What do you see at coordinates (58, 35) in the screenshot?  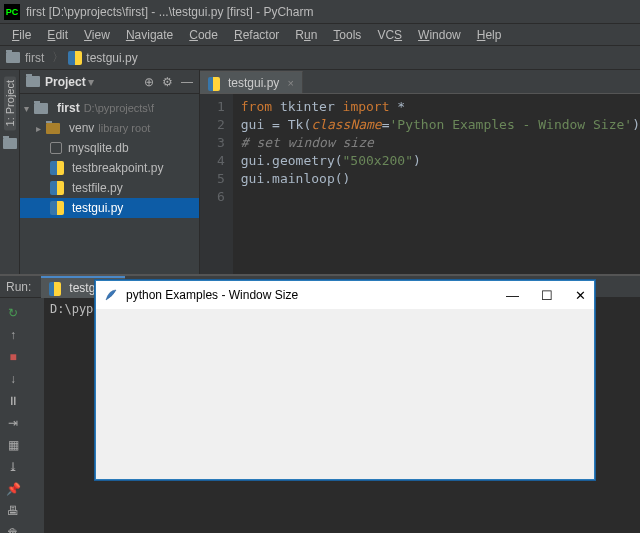 I see `menu-edit: Edit` at bounding box center [58, 35].